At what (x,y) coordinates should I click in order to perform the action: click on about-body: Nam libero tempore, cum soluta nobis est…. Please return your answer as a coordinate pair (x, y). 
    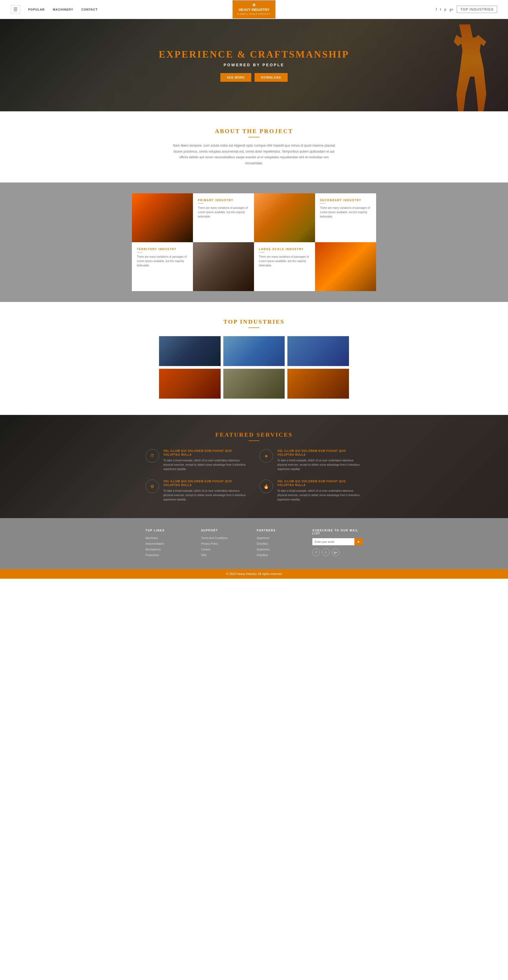
    Looking at the image, I should click on (254, 154).